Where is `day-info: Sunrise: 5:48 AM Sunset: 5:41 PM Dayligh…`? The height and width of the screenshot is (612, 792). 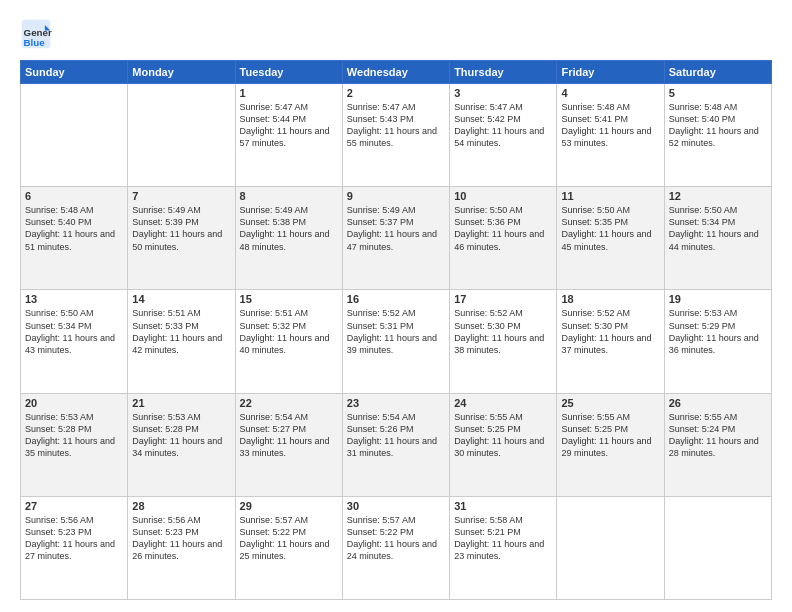
day-info: Sunrise: 5:48 AM Sunset: 5:41 PM Dayligh… is located at coordinates (610, 126).